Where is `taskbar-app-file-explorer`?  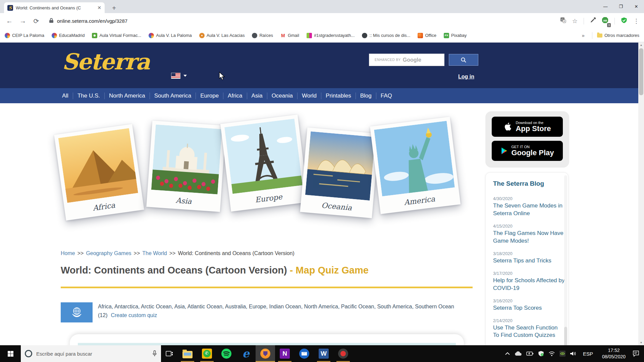
taskbar-app-file-explorer is located at coordinates (187, 354).